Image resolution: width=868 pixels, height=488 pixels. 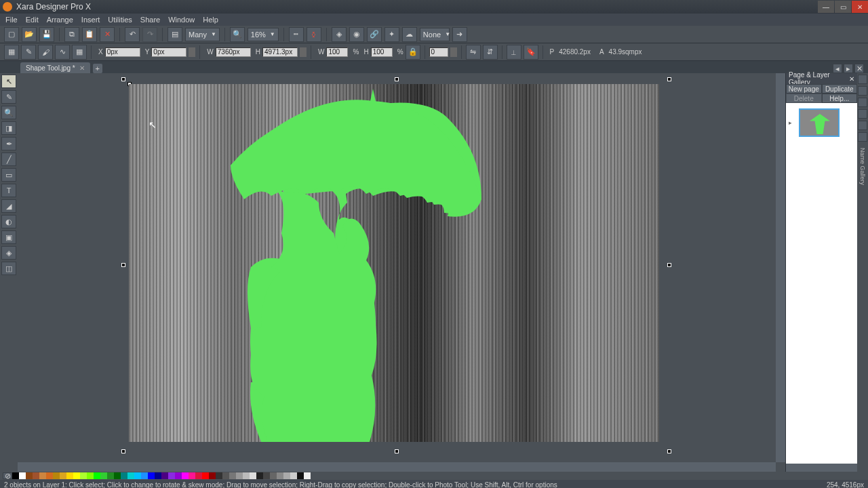 What do you see at coordinates (357, 35) in the screenshot?
I see `picker2-button: ◉` at bounding box center [357, 35].